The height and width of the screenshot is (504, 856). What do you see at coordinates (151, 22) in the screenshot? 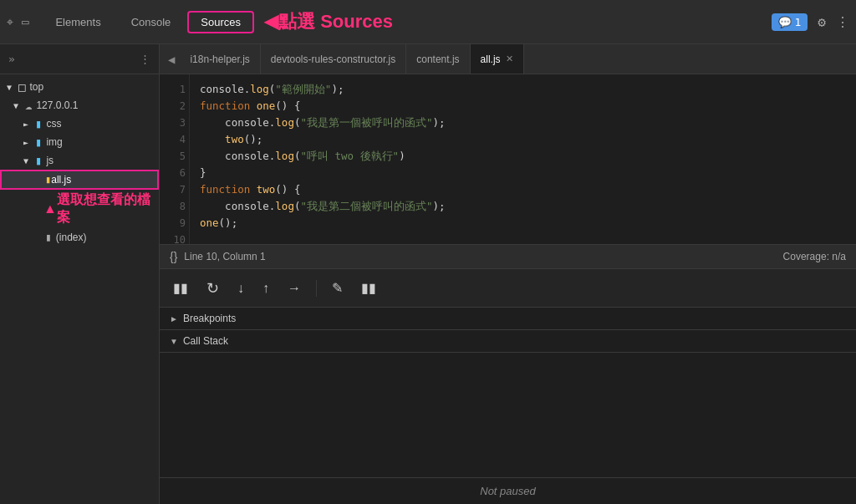
I see `tab-console: Console` at bounding box center [151, 22].